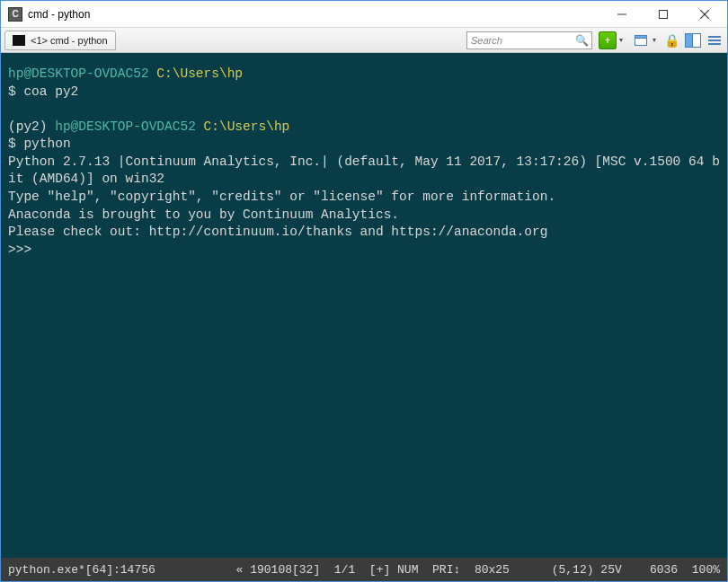 The width and height of the screenshot is (728, 582). What do you see at coordinates (364, 14) in the screenshot?
I see `titlebar: C cmd - python` at bounding box center [364, 14].